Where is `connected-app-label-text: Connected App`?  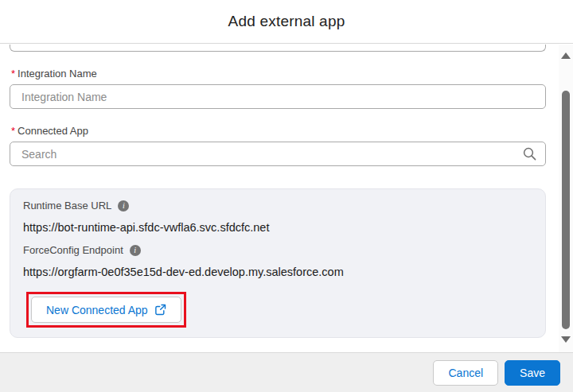 connected-app-label-text: Connected App is located at coordinates (53, 130).